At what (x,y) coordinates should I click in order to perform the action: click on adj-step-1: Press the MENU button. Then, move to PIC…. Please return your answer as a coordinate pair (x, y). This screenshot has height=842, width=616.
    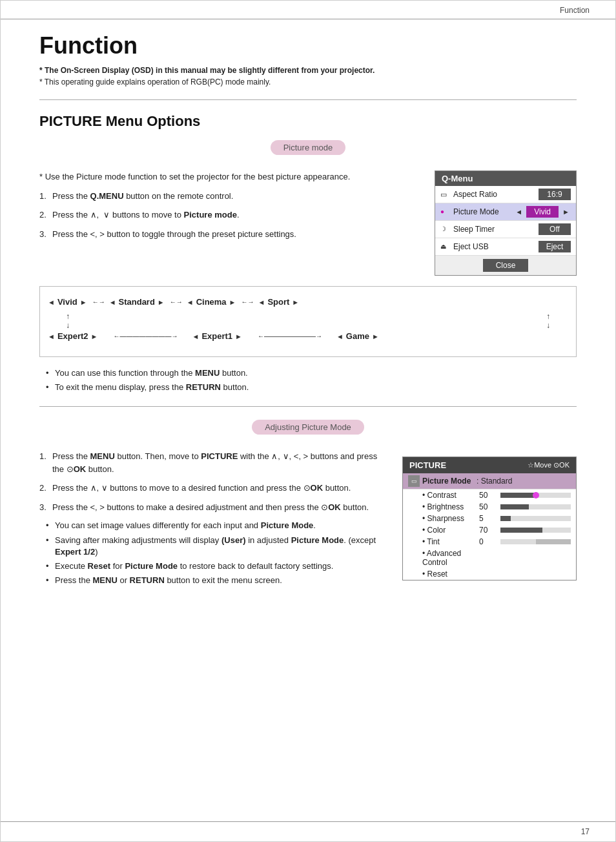
    Looking at the image, I should click on (211, 462).